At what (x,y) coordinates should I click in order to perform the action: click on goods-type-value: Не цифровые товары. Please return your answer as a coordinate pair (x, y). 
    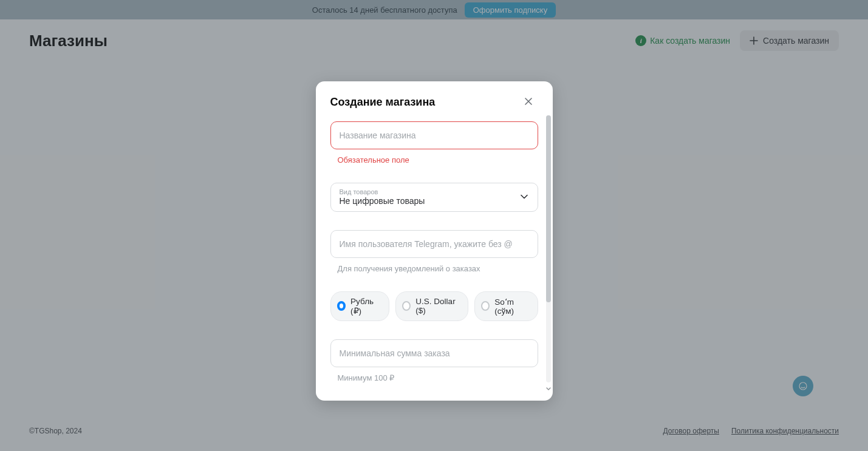
    Looking at the image, I should click on (426, 202).